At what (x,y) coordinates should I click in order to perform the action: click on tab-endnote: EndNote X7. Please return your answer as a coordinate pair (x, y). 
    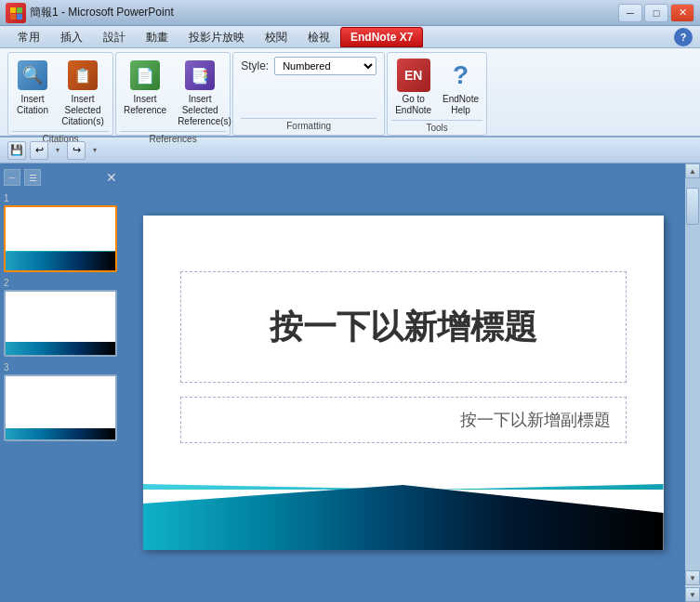
    Looking at the image, I should click on (381, 37).